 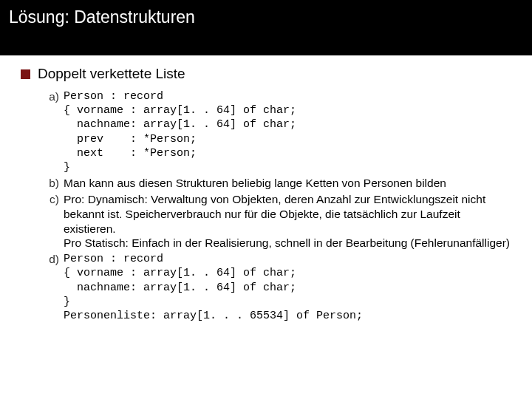 What do you see at coordinates (266, 18) in the screenshot?
I see `slide-title: Lösung: Datenstrukturen` at bounding box center [266, 18].